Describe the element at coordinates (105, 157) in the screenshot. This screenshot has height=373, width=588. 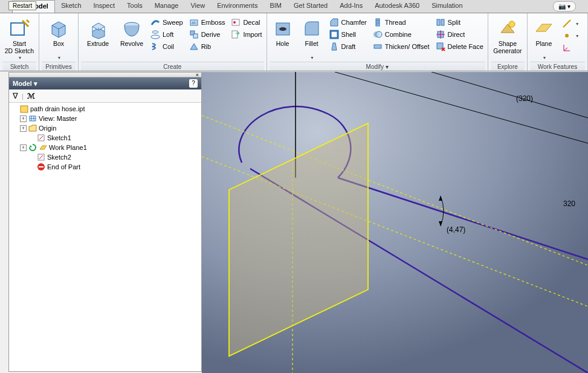
I see `tree-sketch2: Sketch2` at that location.